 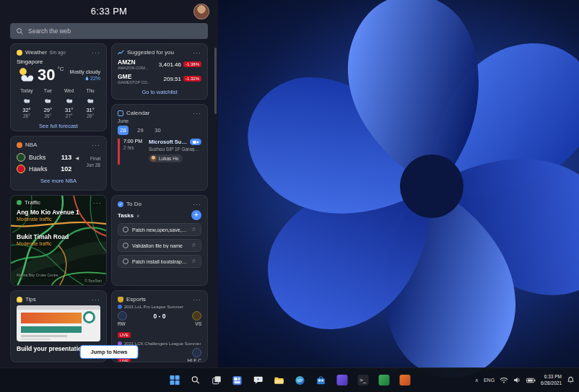 I want to click on stock-name: AMAZON.COM..., so click(x=133, y=68).